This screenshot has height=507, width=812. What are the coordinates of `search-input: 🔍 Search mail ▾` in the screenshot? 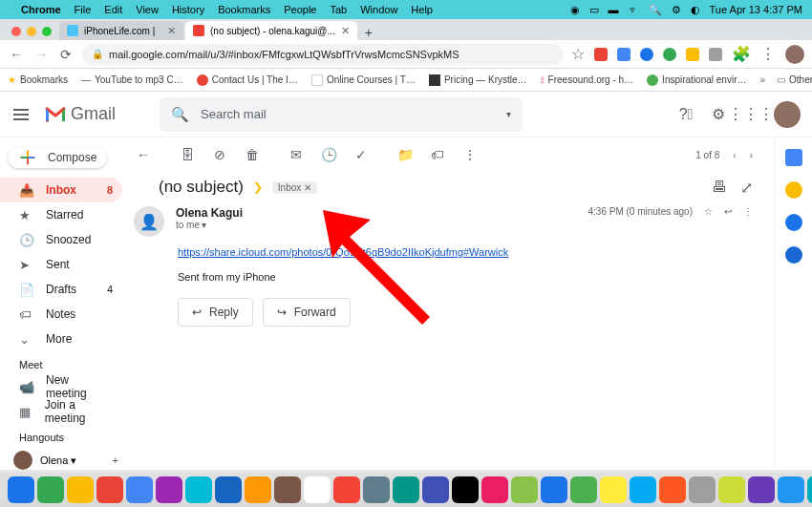 It's located at (341, 115).